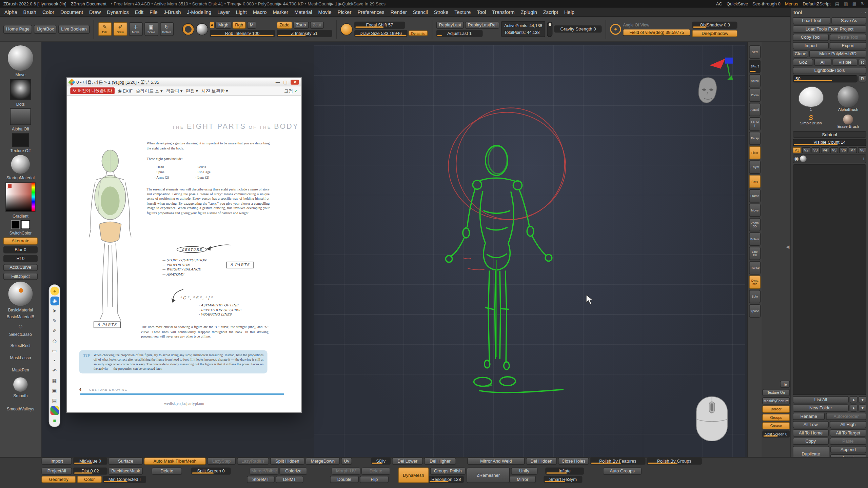 This screenshot has height=488, width=868. Describe the element at coordinates (72, 12) in the screenshot. I see `menu-item: Document` at that location.